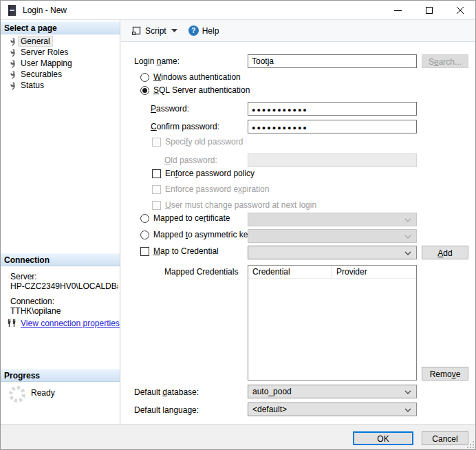 Image resolution: width=476 pixels, height=450 pixels. I want to click on window-title: Login - New, so click(45, 10).